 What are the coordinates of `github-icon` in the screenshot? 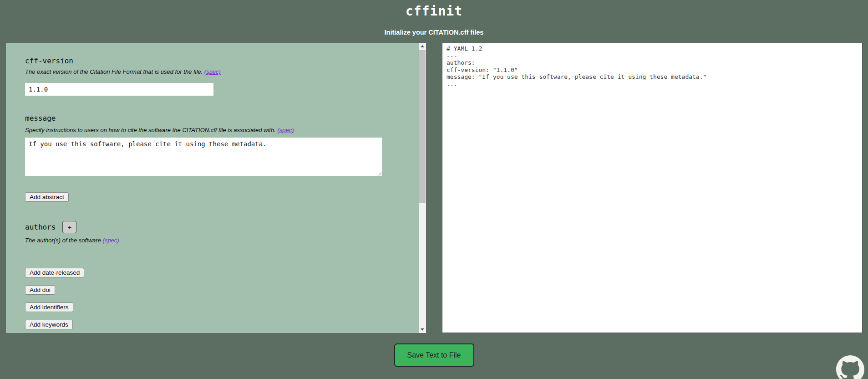 It's located at (850, 367).